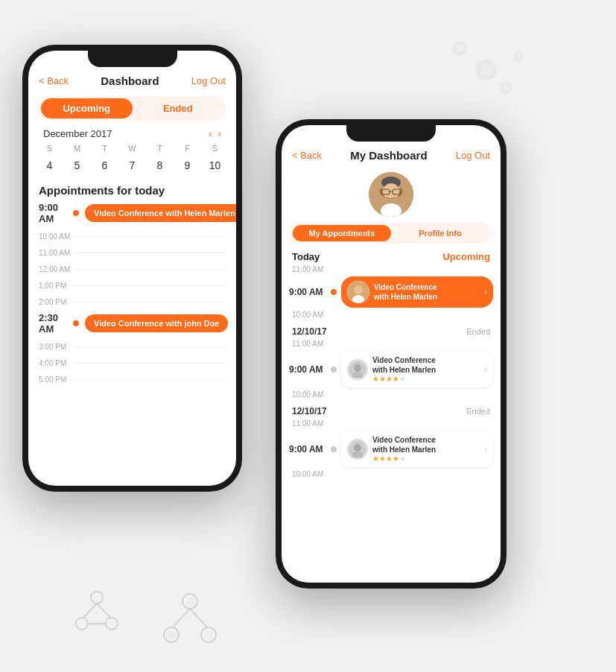 This screenshot has height=672, width=616. Describe the element at coordinates (405, 292) in the screenshot. I see `ts-card-text-1: Video Conference with Helen Marlen` at that location.